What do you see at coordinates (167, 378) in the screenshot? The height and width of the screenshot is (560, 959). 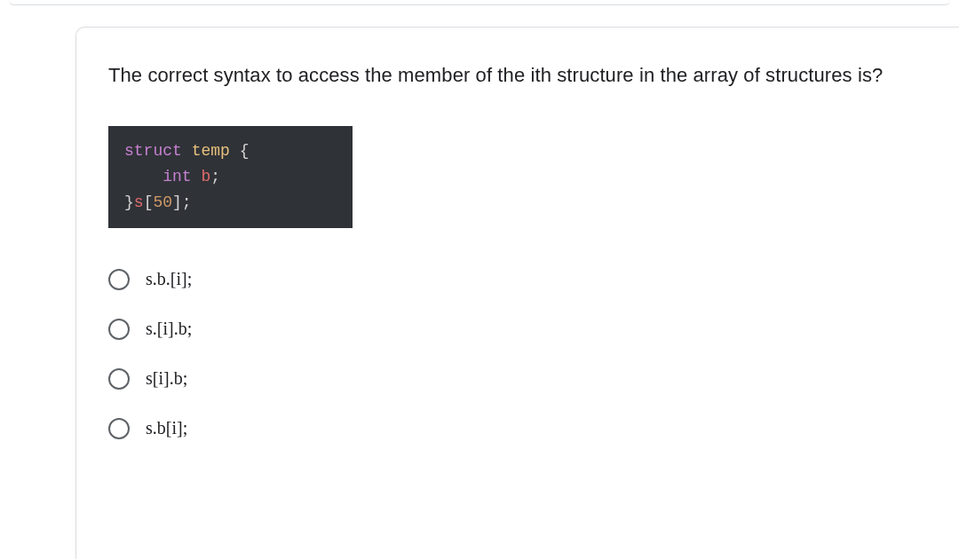 I see `option-label: s[i].b;` at bounding box center [167, 378].